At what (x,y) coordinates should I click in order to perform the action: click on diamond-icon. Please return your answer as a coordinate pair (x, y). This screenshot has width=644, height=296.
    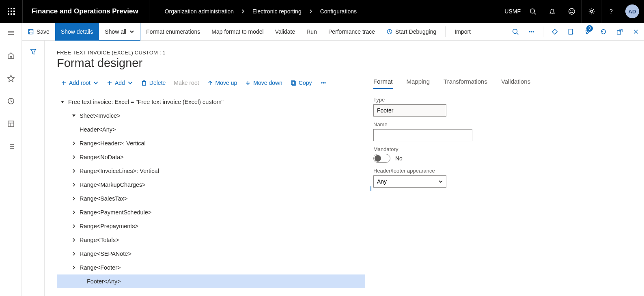
    Looking at the image, I should click on (555, 23).